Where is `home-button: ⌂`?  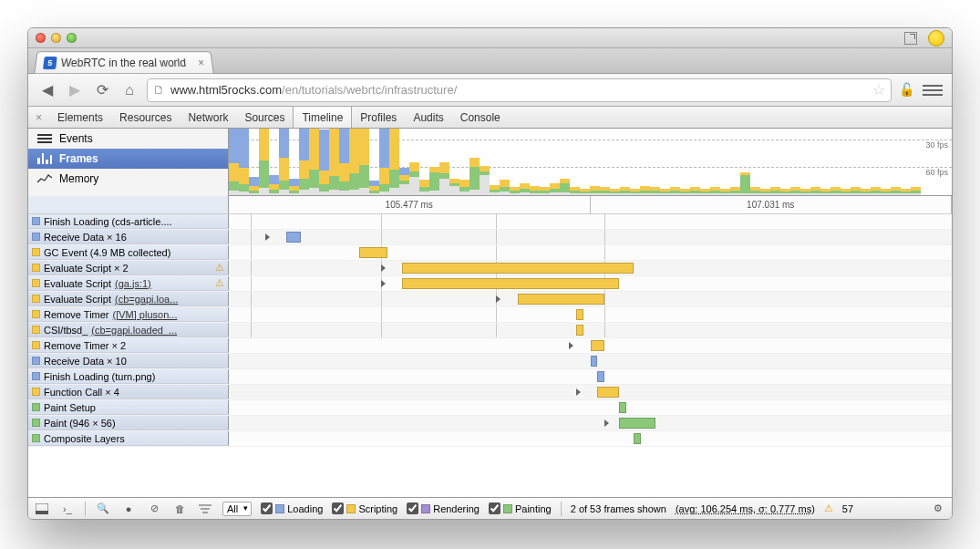
home-button: ⌂ is located at coordinates (129, 90).